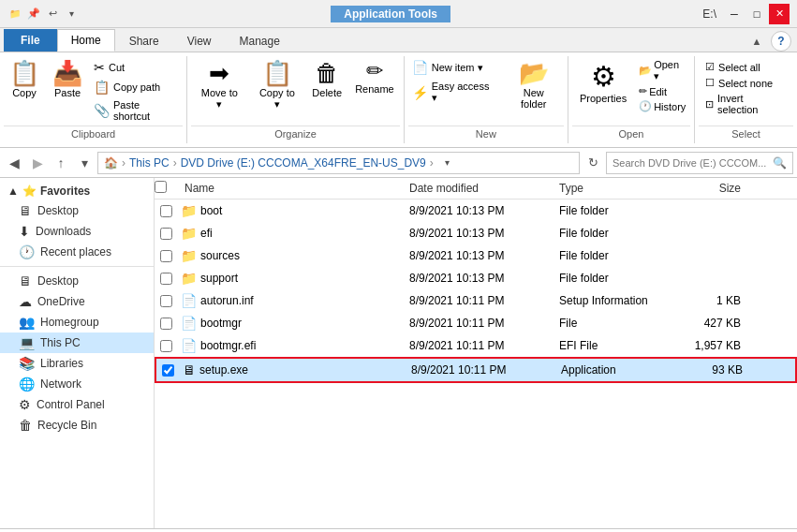 Image resolution: width=797 pixels, height=532 pixels. What do you see at coordinates (77, 384) in the screenshot?
I see `sidebar-item-network: 🌐 Network` at bounding box center [77, 384].